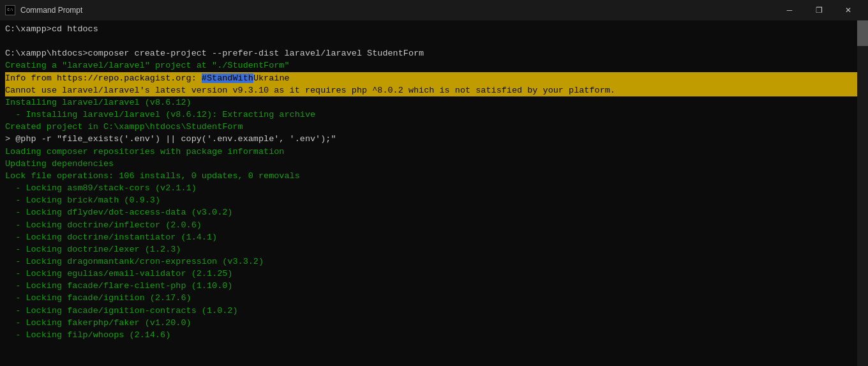 The image size is (868, 366). Describe the element at coordinates (434, 152) in the screenshot. I see `terminal-line: Loading composer repositories with packa…` at that location.